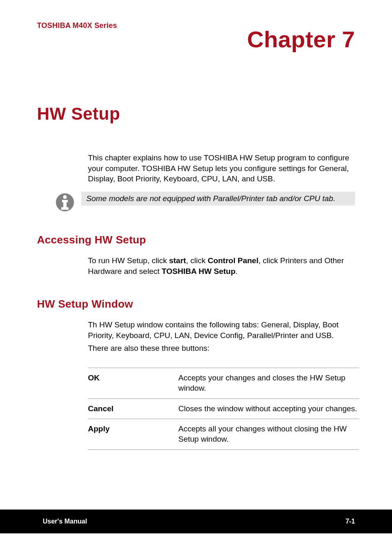 The image size is (392, 556). I want to click on note-text: Some models are not equipped with Parall…, so click(218, 199).